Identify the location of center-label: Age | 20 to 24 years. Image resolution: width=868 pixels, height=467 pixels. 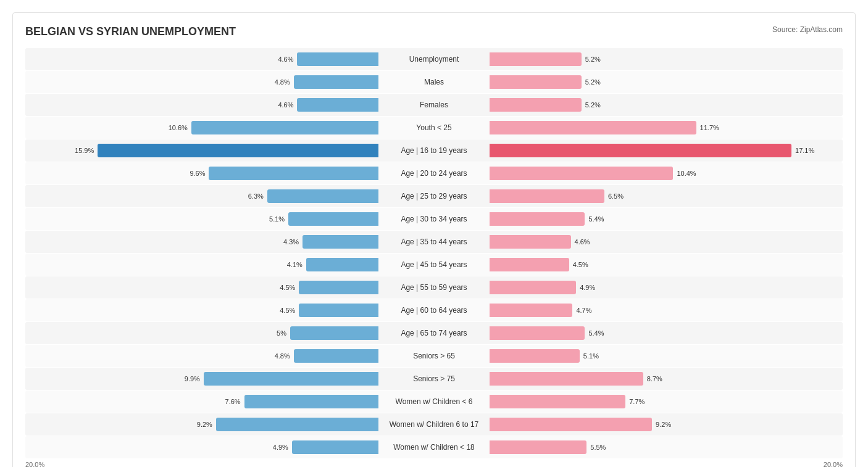
(434, 173).